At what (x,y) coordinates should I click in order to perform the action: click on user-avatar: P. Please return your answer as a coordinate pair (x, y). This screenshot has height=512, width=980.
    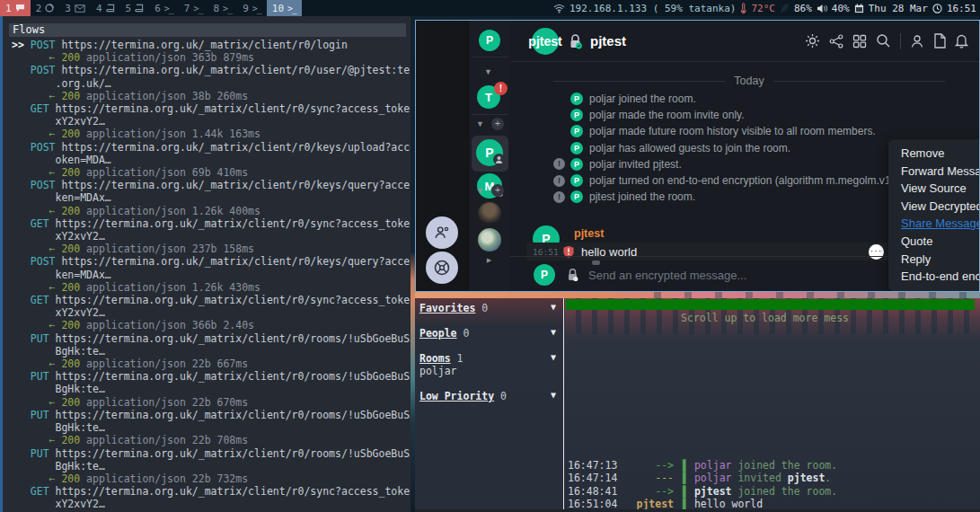
    Looking at the image, I should click on (490, 40).